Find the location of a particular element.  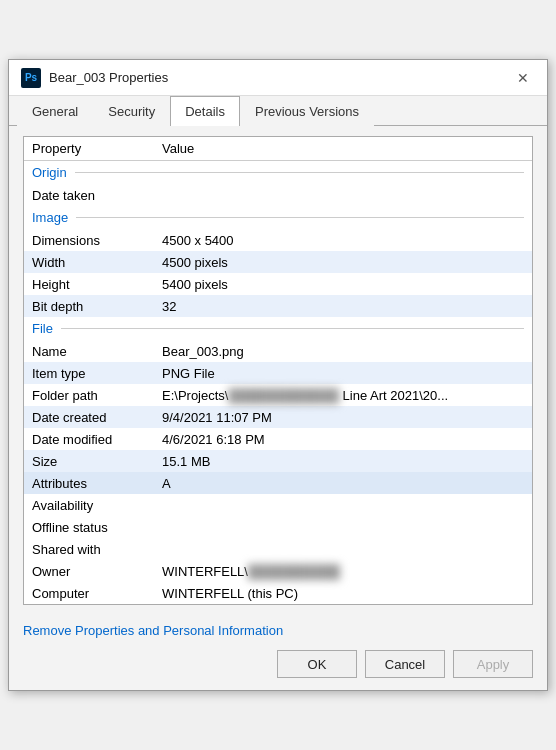

section-image-line is located at coordinates (300, 218).